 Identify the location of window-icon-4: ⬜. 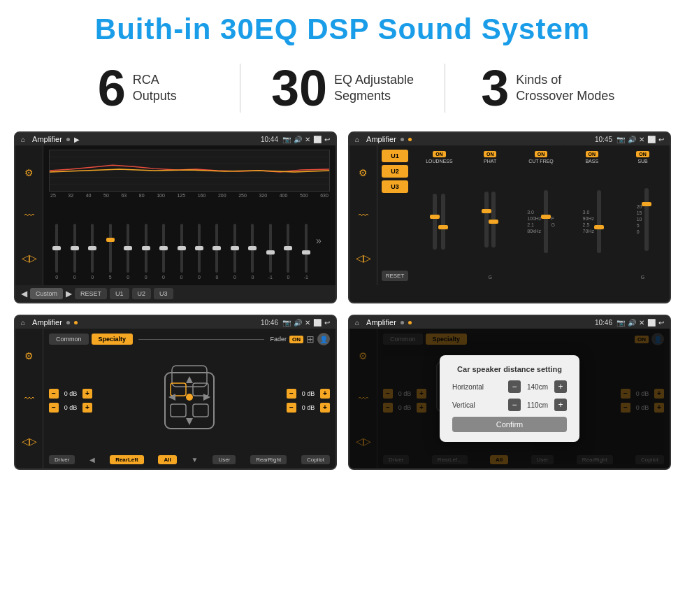
(651, 323).